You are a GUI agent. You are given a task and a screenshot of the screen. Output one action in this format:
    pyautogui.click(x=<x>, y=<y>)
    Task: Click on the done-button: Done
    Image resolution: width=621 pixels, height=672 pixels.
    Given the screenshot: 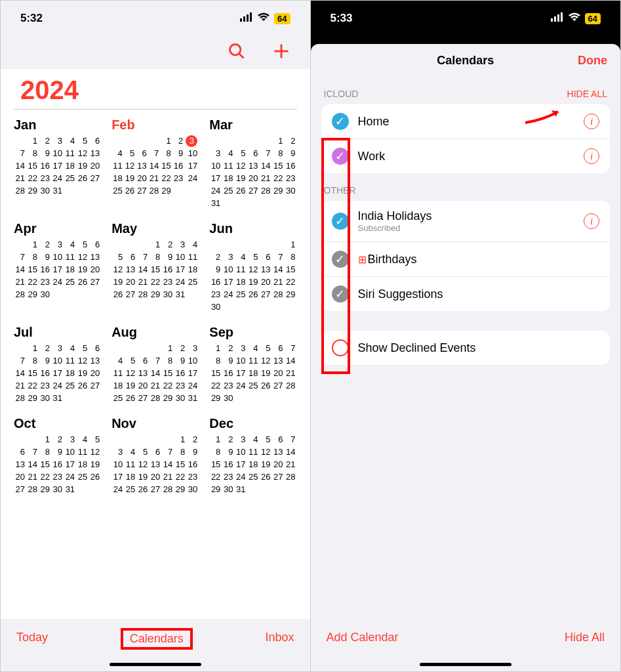 What is the action you would take?
    pyautogui.click(x=593, y=60)
    